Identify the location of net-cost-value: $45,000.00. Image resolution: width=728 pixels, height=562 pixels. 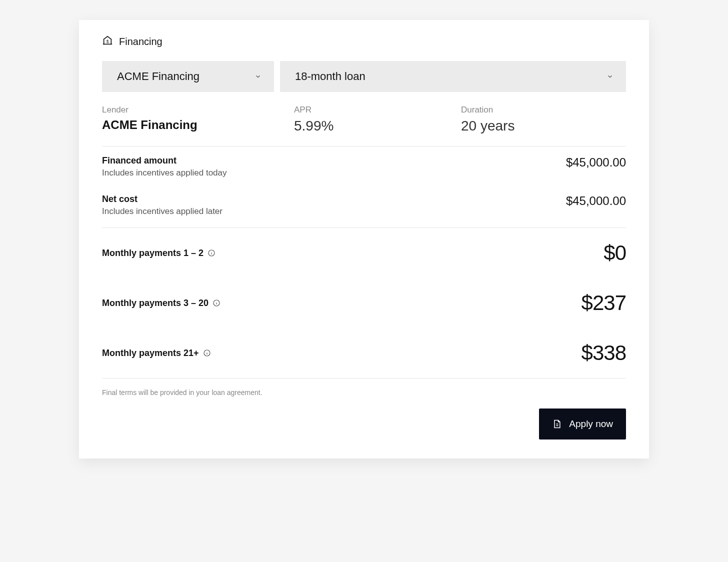
(596, 201).